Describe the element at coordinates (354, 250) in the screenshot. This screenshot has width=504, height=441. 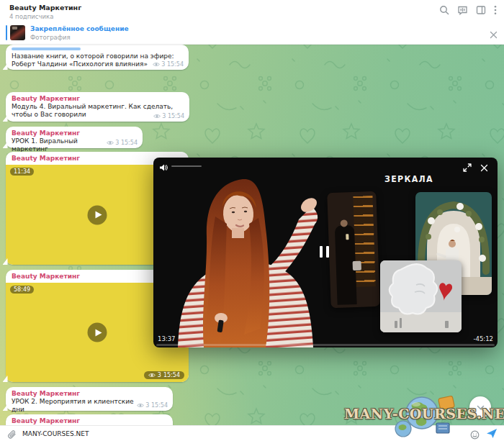
I see `slide-photo-mirror-selfie-dark` at that location.